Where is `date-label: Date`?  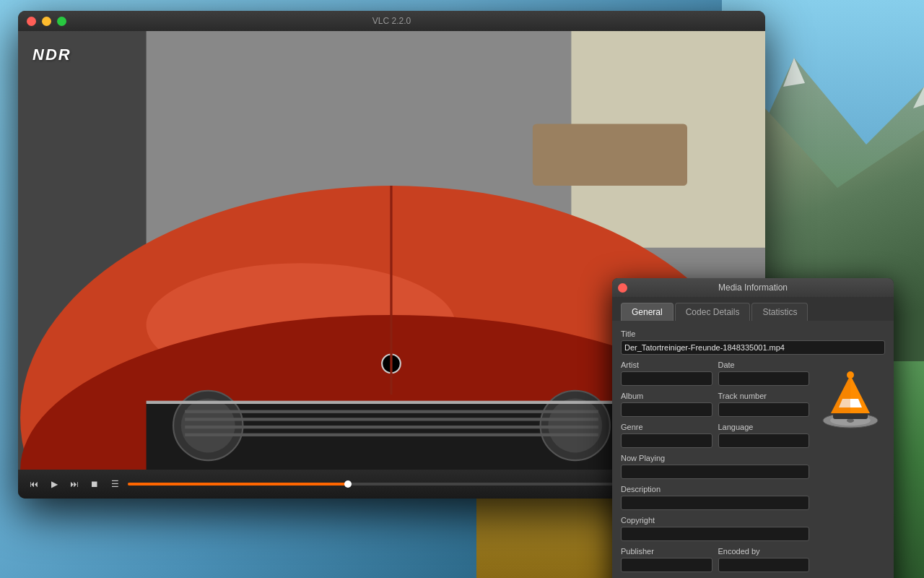 date-label: Date is located at coordinates (764, 365).